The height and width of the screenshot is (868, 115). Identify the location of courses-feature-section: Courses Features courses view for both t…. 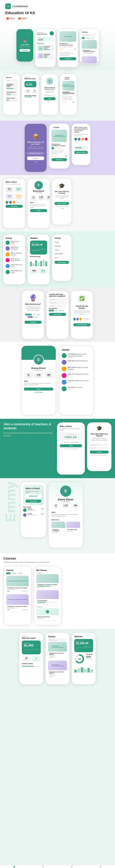
(57, 591).